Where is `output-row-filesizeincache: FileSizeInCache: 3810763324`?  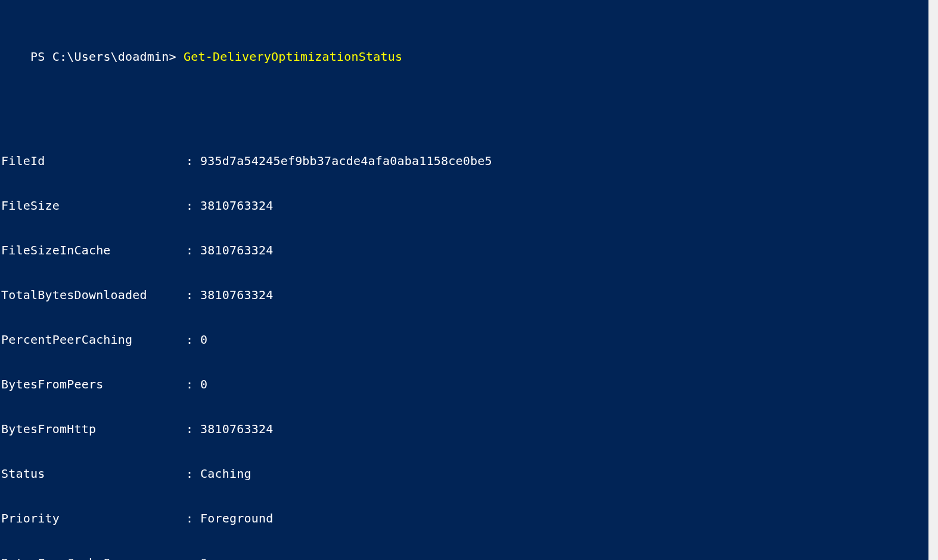 output-row-filesizeincache: FileSizeInCache: 3810763324 is located at coordinates (469, 250).